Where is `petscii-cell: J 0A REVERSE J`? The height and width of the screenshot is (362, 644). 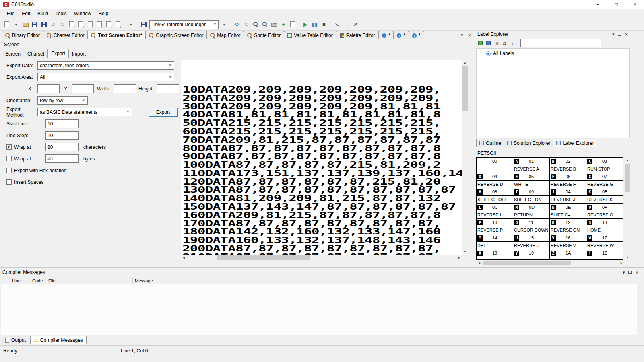
petscii-cell: J 0A REVERSE J is located at coordinates (568, 196).